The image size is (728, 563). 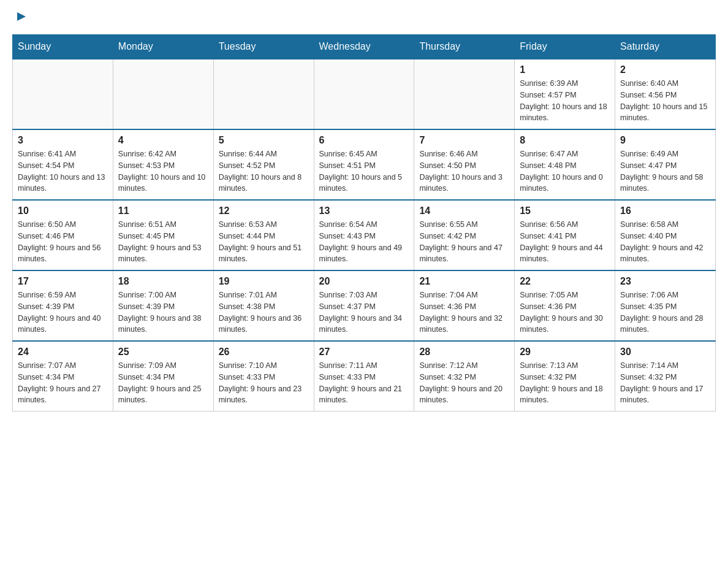 What do you see at coordinates (364, 164) in the screenshot?
I see `week-row-2: 3Sunrise: 6:41 AMSunset: 4:54 PMDaylight…` at bounding box center [364, 164].